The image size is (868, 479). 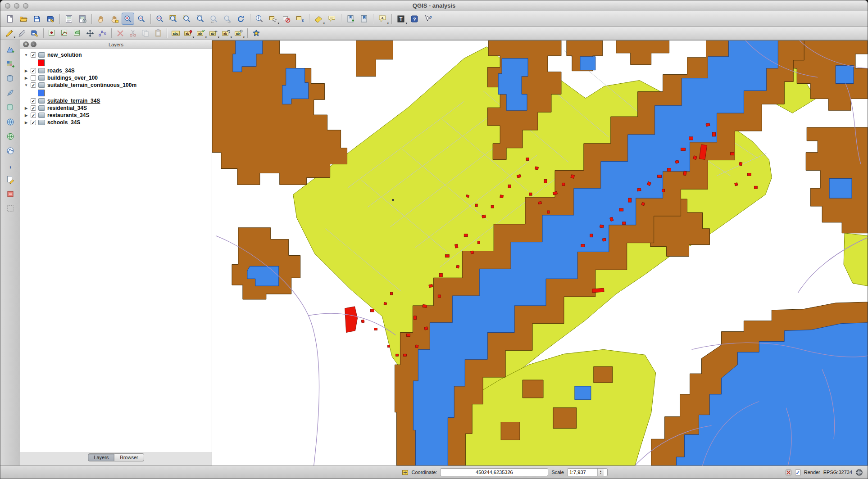 I want to click on minimize-button, so click(x=17, y=6).